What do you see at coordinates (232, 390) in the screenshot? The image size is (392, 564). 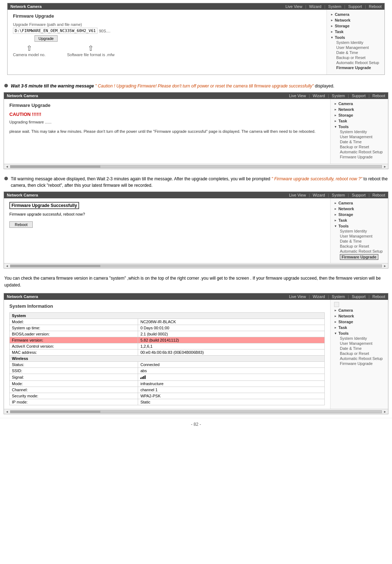 I see `channel-value: channel 1` at bounding box center [232, 390].